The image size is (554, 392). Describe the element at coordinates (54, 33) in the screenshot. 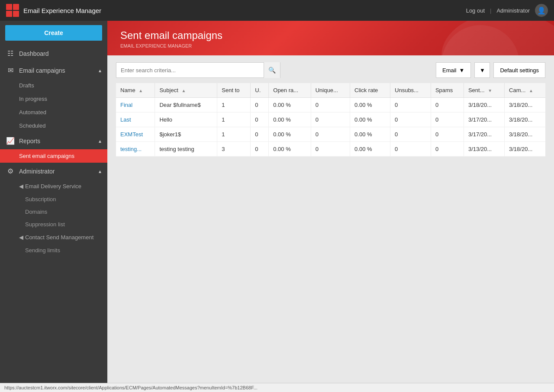

I see `create-button: Create` at that location.